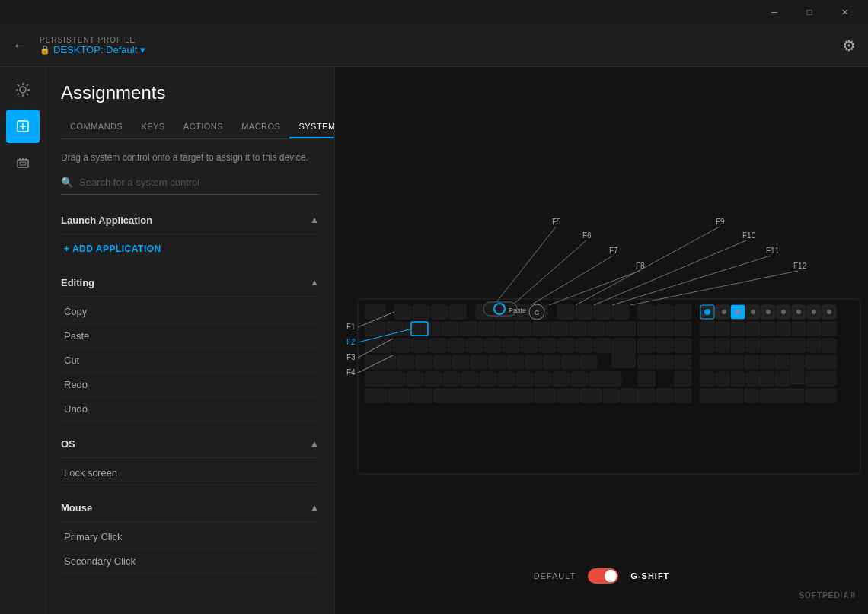  I want to click on search-icon: 🔍, so click(67, 183).